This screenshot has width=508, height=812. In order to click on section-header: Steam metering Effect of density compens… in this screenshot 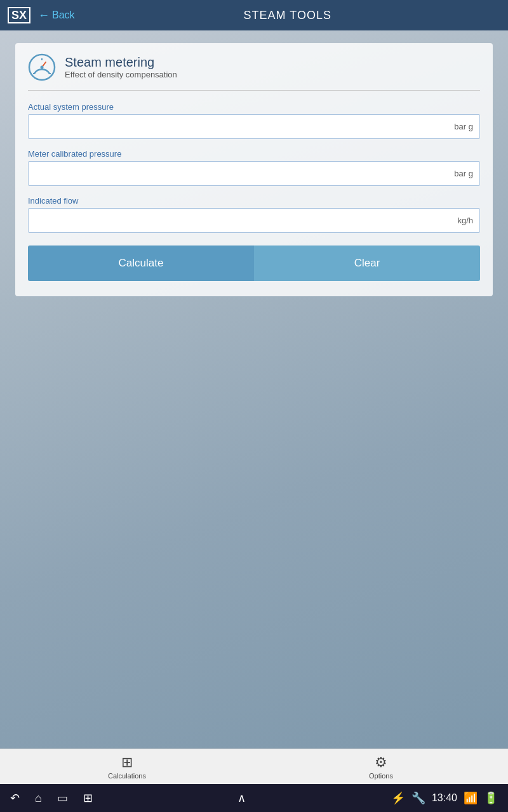, I will do `click(254, 67)`.